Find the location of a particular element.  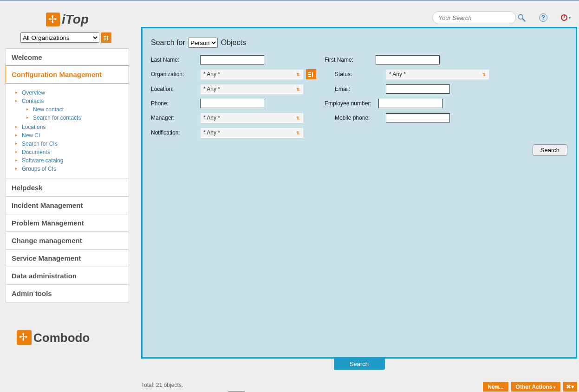

input-mobile-phone is located at coordinates (418, 118).